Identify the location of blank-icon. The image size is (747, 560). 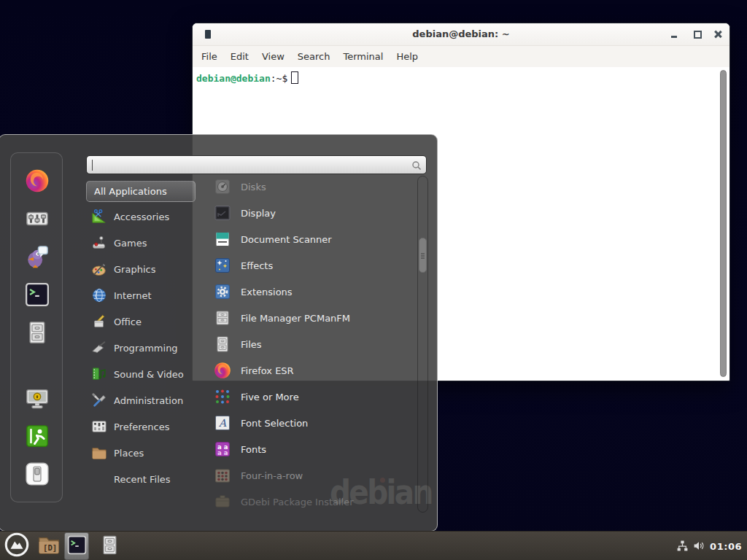
(99, 479).